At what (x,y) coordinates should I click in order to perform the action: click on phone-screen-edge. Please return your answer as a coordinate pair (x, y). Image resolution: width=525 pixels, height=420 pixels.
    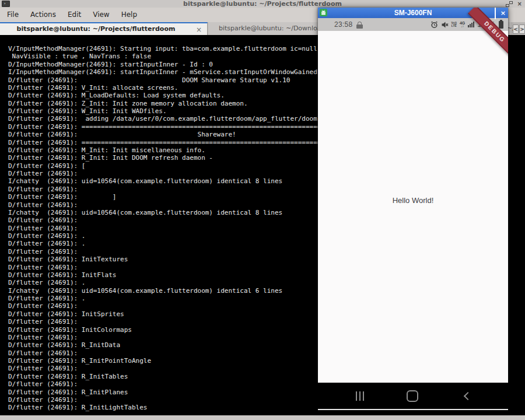
    Looking at the image, I should click on (413, 410).